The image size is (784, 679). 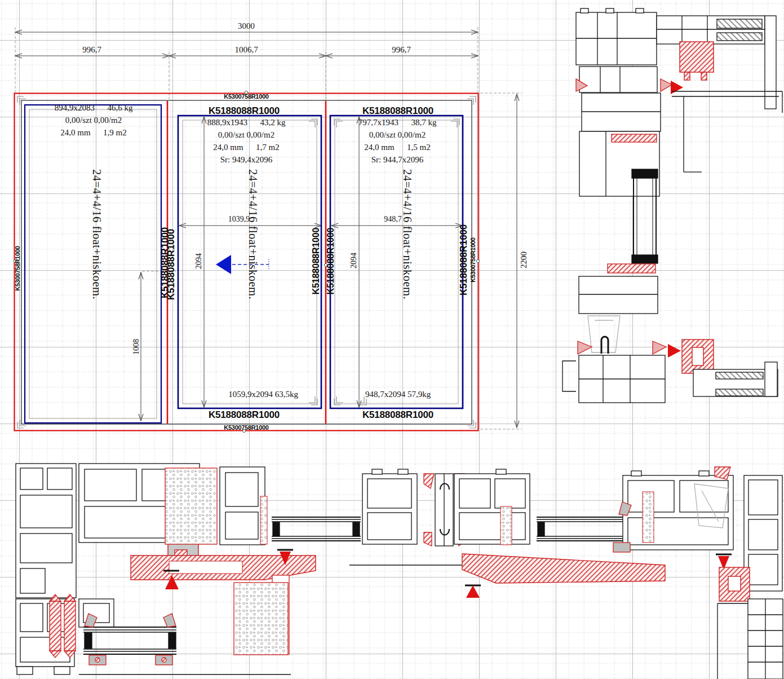 What do you see at coordinates (473, 259) in the screenshot?
I see `profile-label-right-outer: K5300758R1000` at bounding box center [473, 259].